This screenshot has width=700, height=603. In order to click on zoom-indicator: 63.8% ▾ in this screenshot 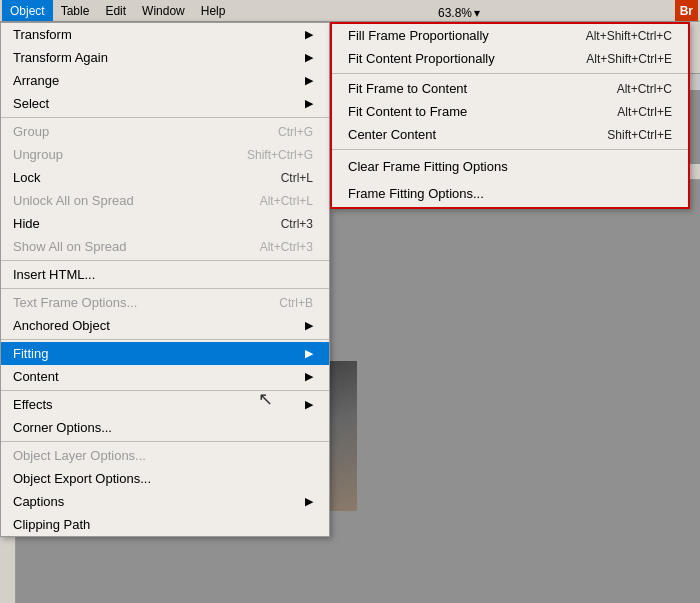, I will do `click(459, 13)`.